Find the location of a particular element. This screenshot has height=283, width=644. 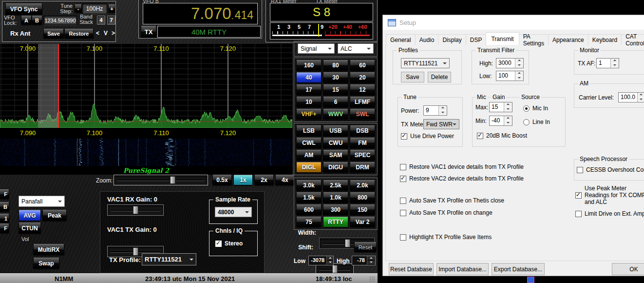

limit-drive-row: Limit Drive on Ext. Amp. Ov is located at coordinates (610, 214).